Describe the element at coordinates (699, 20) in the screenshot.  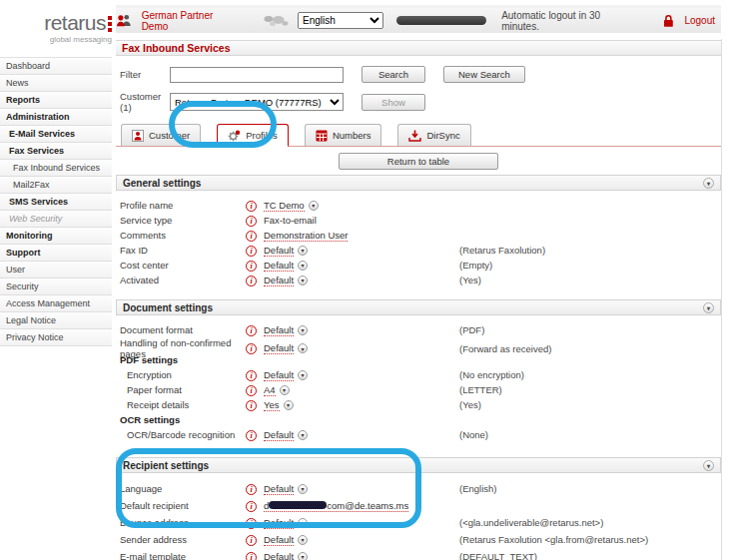
I see `logout-link: Logout` at that location.